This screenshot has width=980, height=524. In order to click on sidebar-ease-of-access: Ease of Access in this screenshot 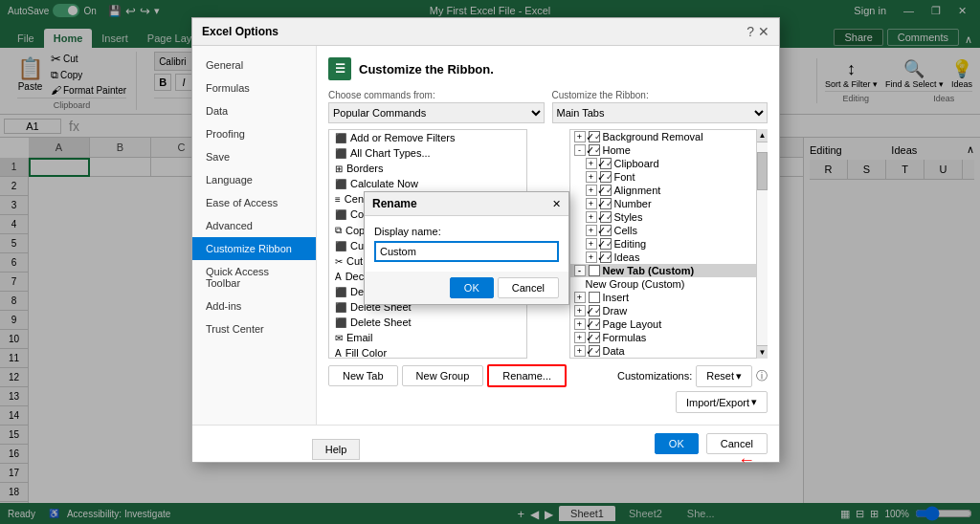, I will do `click(255, 203)`.